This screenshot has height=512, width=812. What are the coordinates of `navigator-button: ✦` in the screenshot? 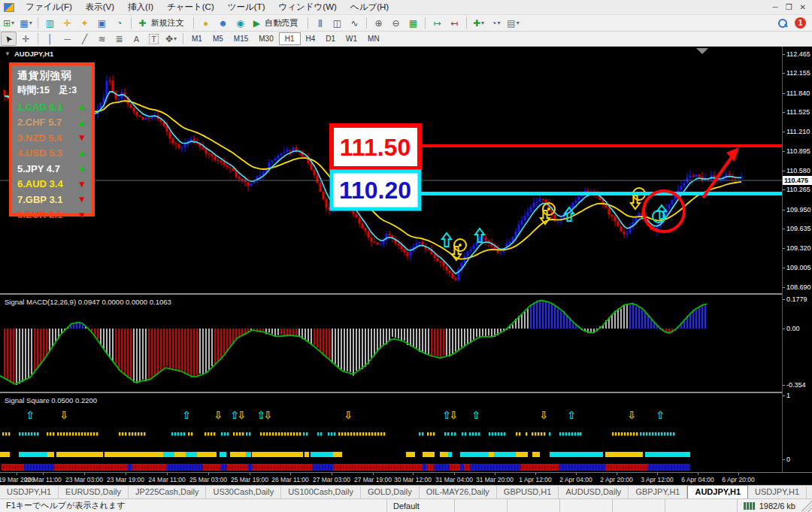 It's located at (84, 23).